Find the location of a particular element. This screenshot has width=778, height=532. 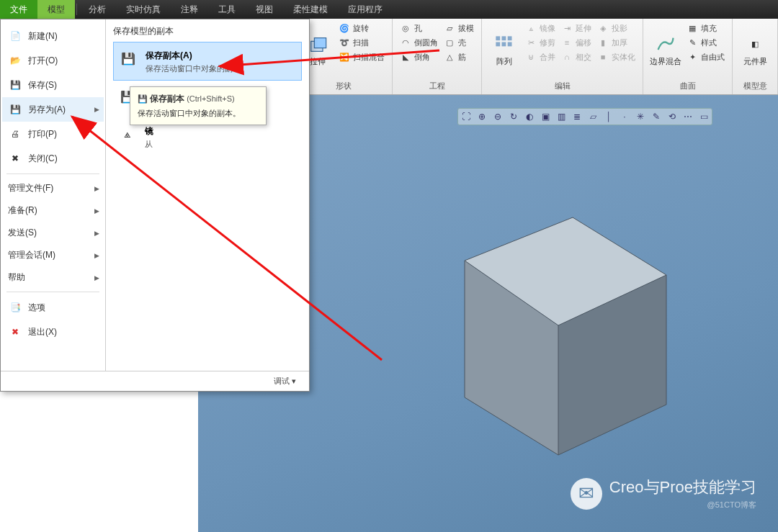

saveas-icon: 💾 is located at coordinates (15, 109).